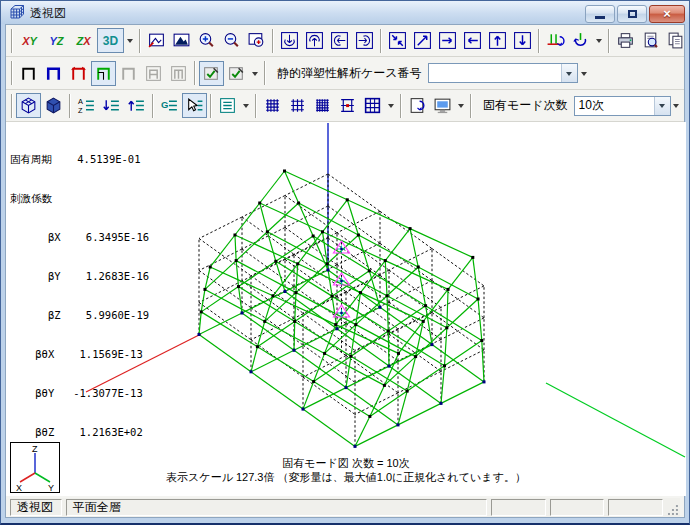 The width and height of the screenshot is (690, 525). What do you see at coordinates (461, 106) in the screenshot?
I see `panel-dropdown` at bounding box center [461, 106].